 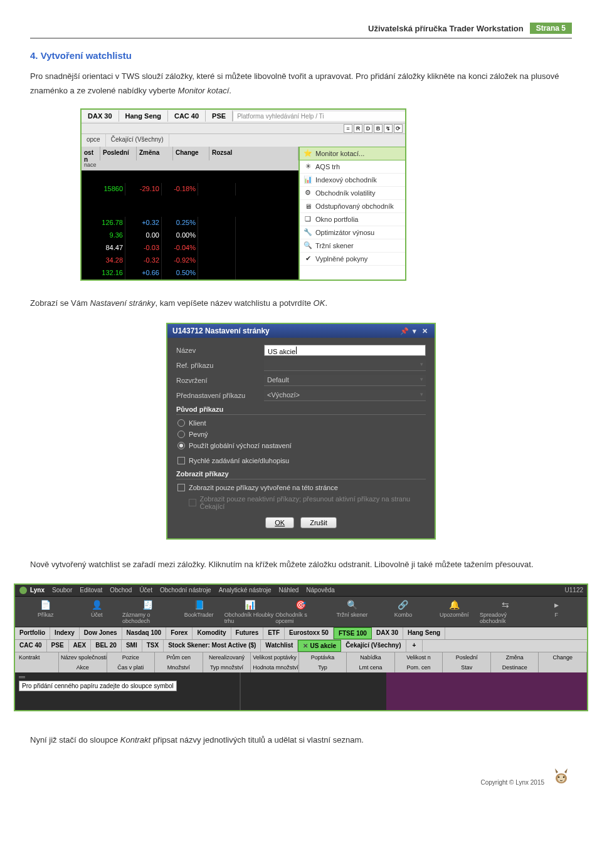 I want to click on close-tab-icon: ✕, so click(x=305, y=646).